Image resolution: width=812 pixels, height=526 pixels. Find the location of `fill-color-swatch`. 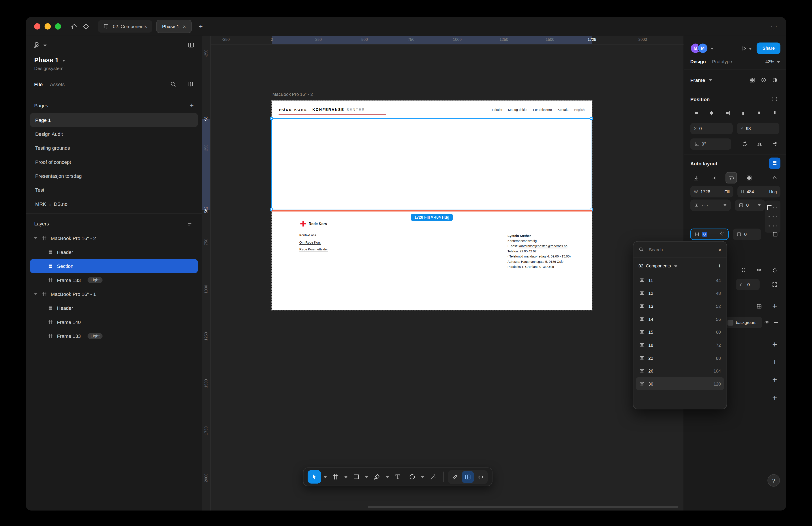

fill-color-swatch is located at coordinates (730, 322).